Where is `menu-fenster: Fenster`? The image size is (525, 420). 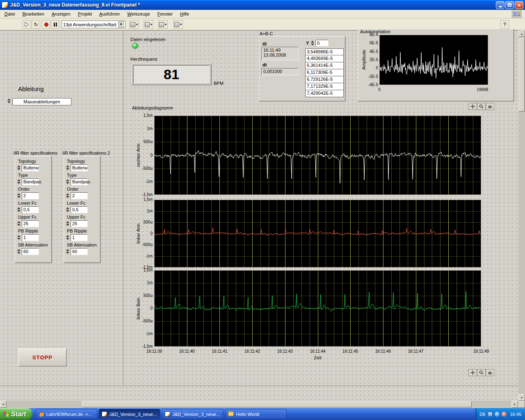
menu-fenster: Fenster is located at coordinates (165, 14).